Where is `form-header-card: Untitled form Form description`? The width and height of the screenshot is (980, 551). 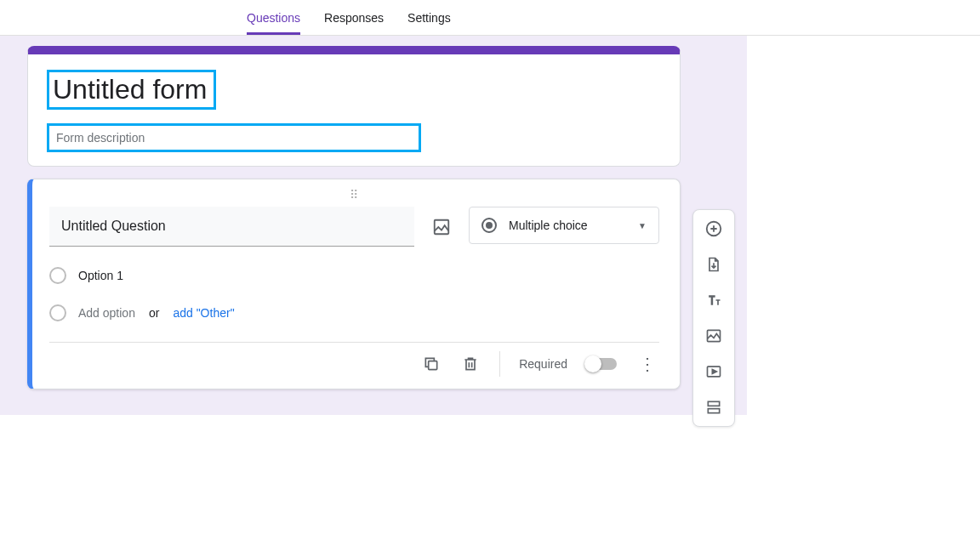 form-header-card: Untitled form Form description is located at coordinates (354, 106).